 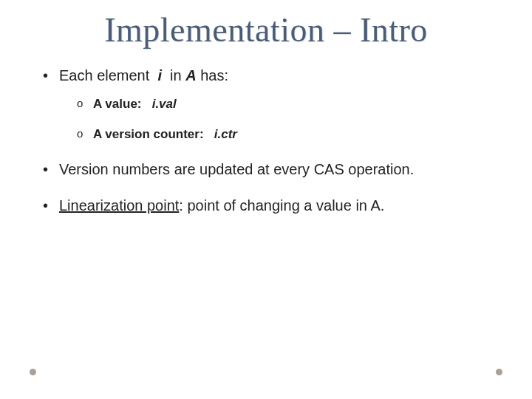 I want to click on text-segment: : point of changing a value in A., so click(x=282, y=205).